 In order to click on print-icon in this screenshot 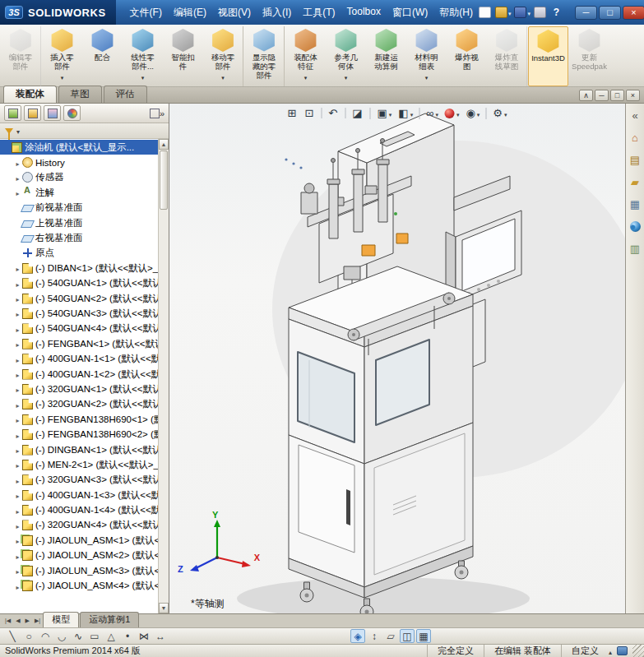, I will do `click(540, 12)`.